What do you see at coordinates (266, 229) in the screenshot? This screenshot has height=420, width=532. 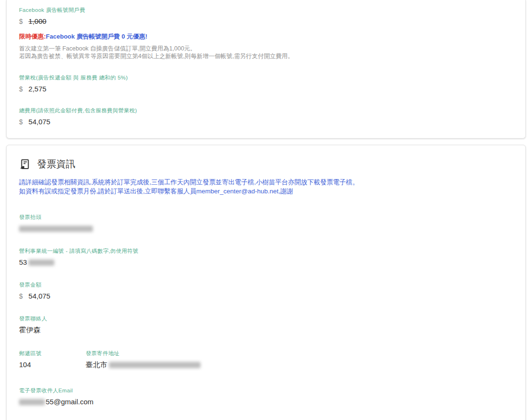 I see `invoice-title-value` at bounding box center [266, 229].